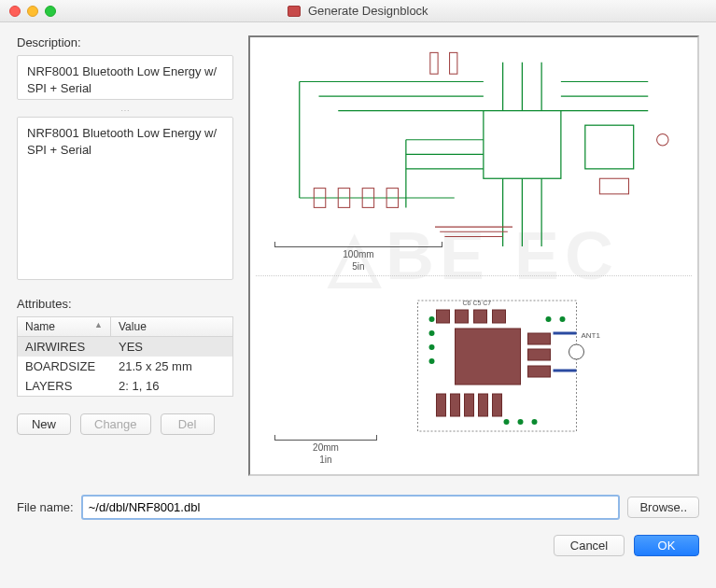  Describe the element at coordinates (125, 357) in the screenshot. I see `attributes-table: Name▲ Value AIRWIRES YES BOARDSIZE 21.5 …` at that location.